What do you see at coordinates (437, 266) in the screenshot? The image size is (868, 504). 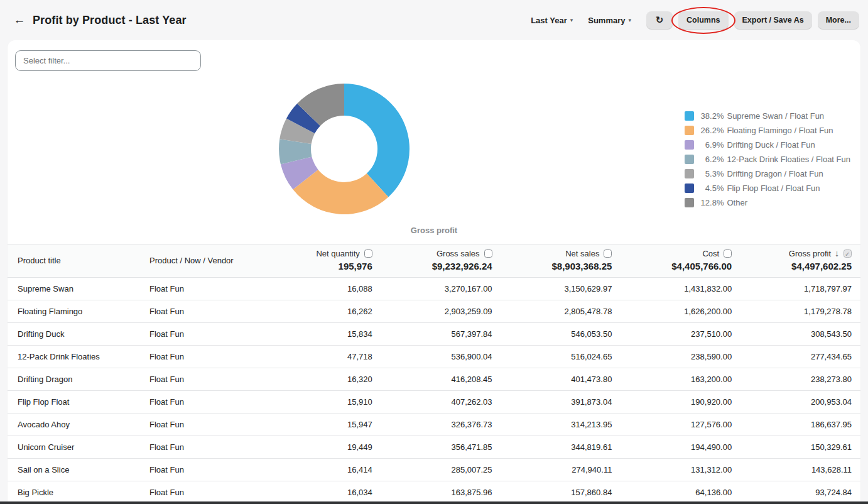 I see `column-total: $9,232,926.24` at bounding box center [437, 266].